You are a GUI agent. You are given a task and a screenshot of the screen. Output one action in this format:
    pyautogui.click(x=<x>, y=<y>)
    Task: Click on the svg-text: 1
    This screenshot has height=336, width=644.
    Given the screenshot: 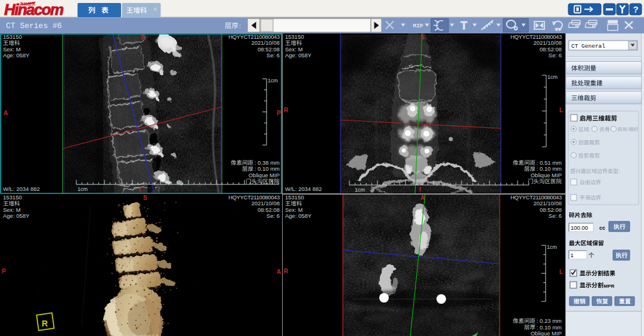 What is the action you would take?
    pyautogui.click(x=572, y=255)
    